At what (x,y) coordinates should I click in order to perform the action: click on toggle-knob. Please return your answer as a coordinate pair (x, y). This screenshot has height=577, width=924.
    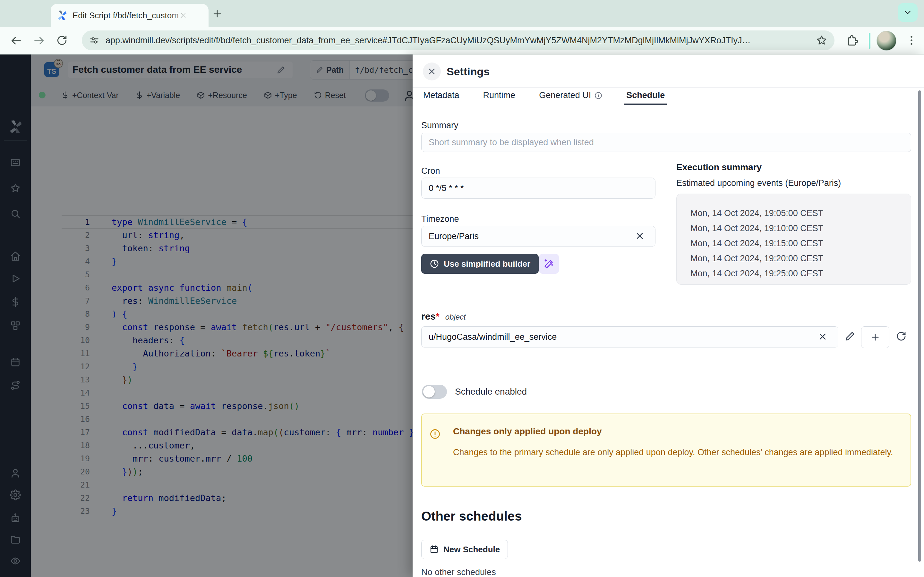
    Looking at the image, I should click on (429, 392).